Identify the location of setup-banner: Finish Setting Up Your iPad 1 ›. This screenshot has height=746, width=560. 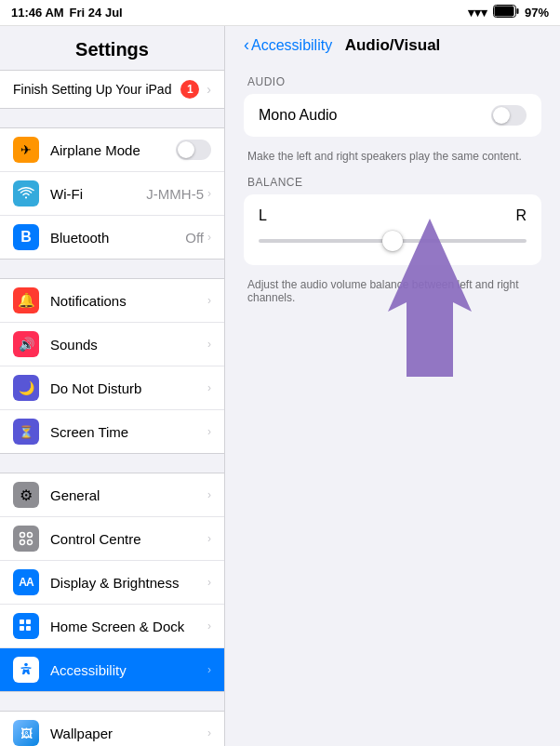
(112, 89).